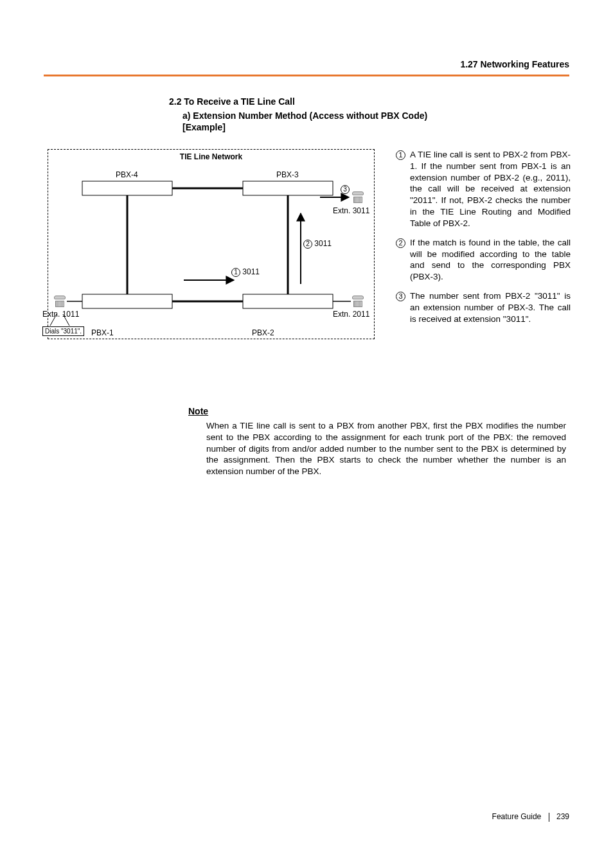 Image resolution: width=613 pixels, height=868 pixels. Describe the element at coordinates (490, 189) in the screenshot. I see `explain-text-1: A TIE line call is sent to PBX-2 from PB…` at that location.